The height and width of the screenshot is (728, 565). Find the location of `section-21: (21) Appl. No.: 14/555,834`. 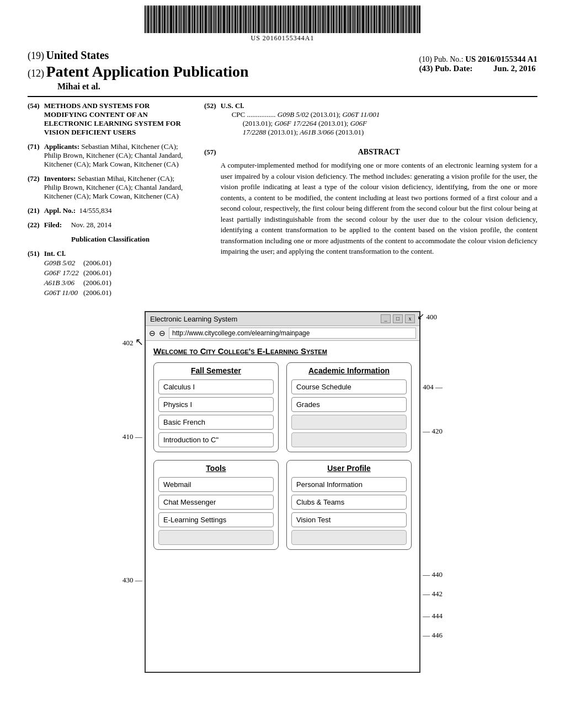

section-21: (21) Appl. No.: 14/555,834 is located at coordinates (110, 211).